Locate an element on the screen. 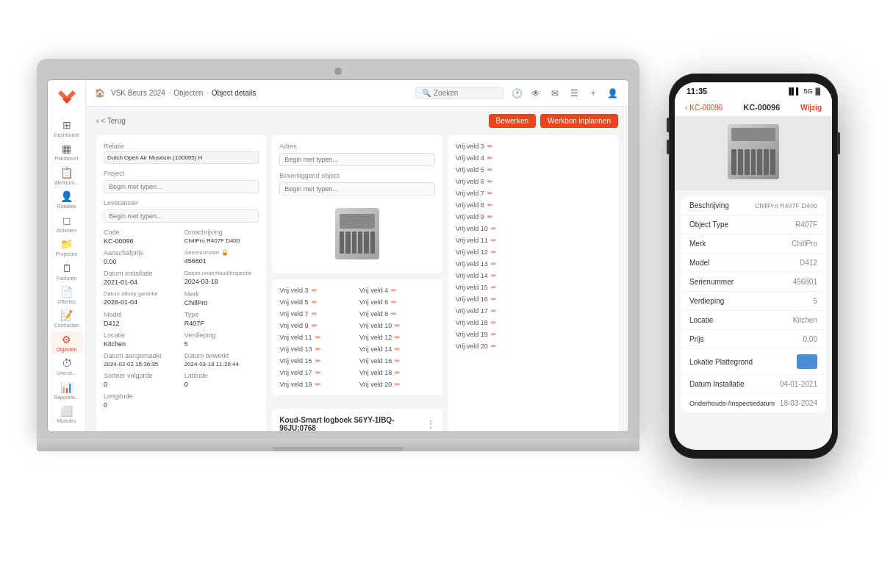 The width and height of the screenshot is (882, 588). free-field-edit-13: ✏ is located at coordinates (318, 349).